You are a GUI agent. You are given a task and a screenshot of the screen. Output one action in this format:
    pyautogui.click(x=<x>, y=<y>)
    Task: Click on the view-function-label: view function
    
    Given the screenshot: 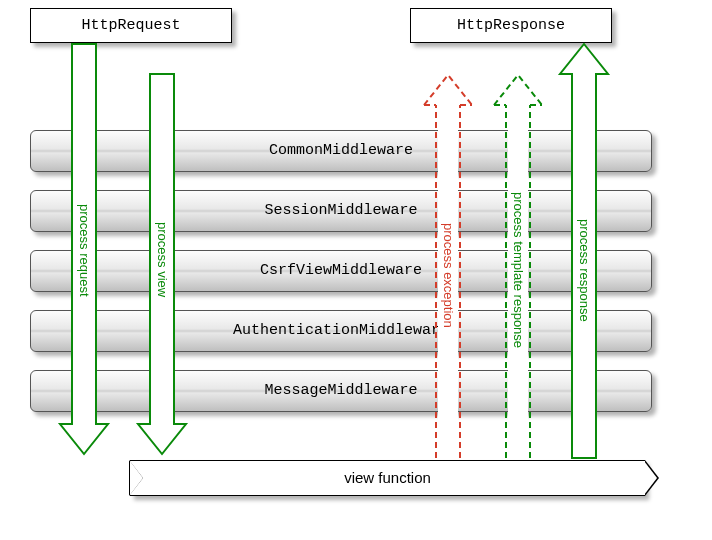 What is the action you would take?
    pyautogui.click(x=388, y=478)
    